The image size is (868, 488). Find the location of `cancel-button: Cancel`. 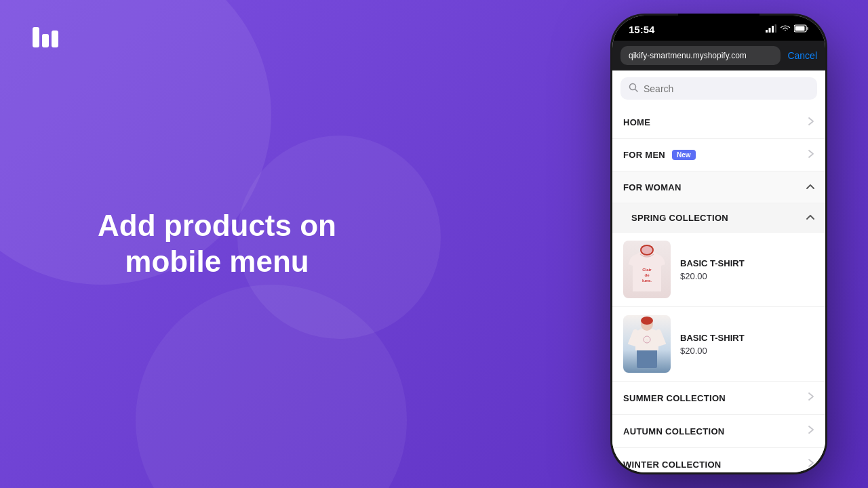

cancel-button: Cancel is located at coordinates (802, 56).